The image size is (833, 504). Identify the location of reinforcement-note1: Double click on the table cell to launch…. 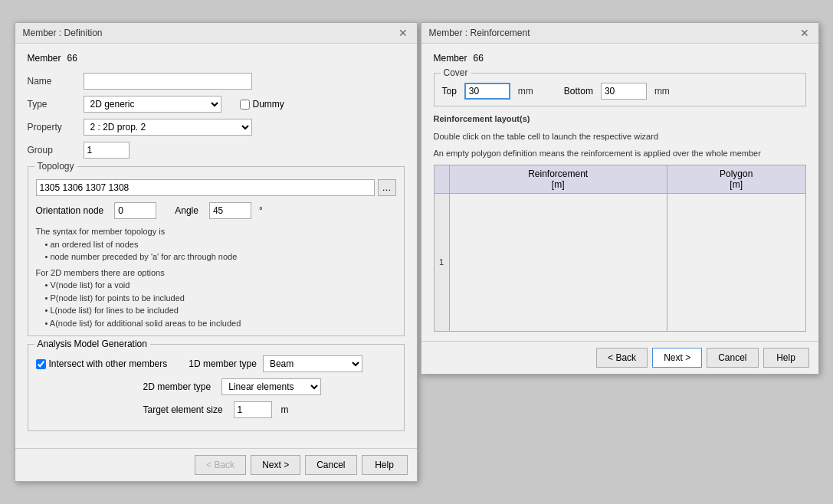
(620, 136).